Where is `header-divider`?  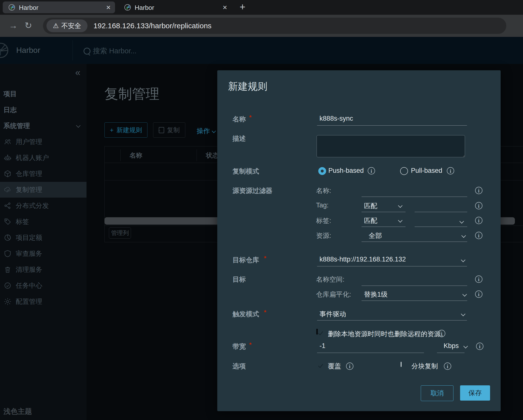 header-divider is located at coordinates (73, 50).